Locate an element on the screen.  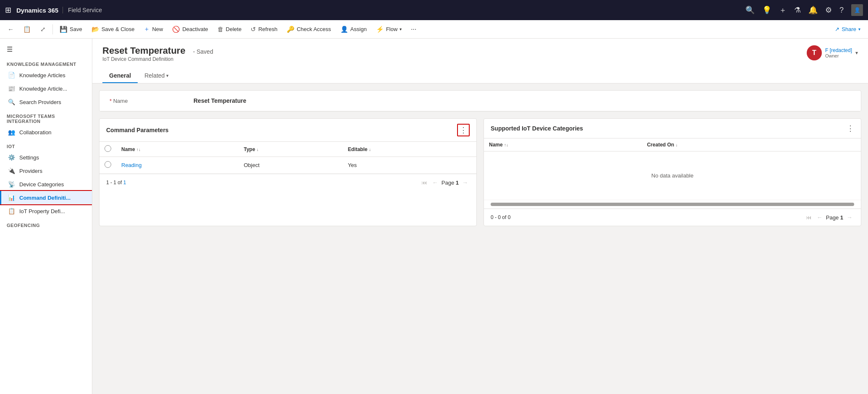
save-close-button: 📂 Save & Close is located at coordinates (113, 29).